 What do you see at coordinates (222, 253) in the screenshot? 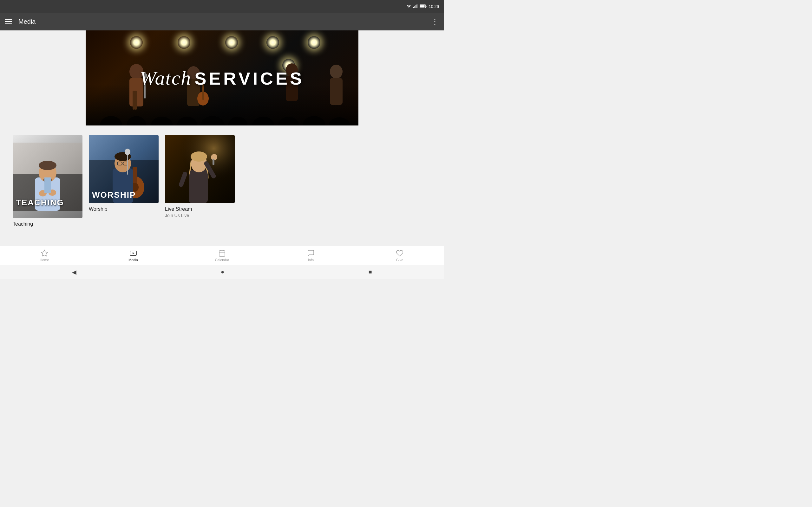
I see `calendar-icon` at bounding box center [222, 253].